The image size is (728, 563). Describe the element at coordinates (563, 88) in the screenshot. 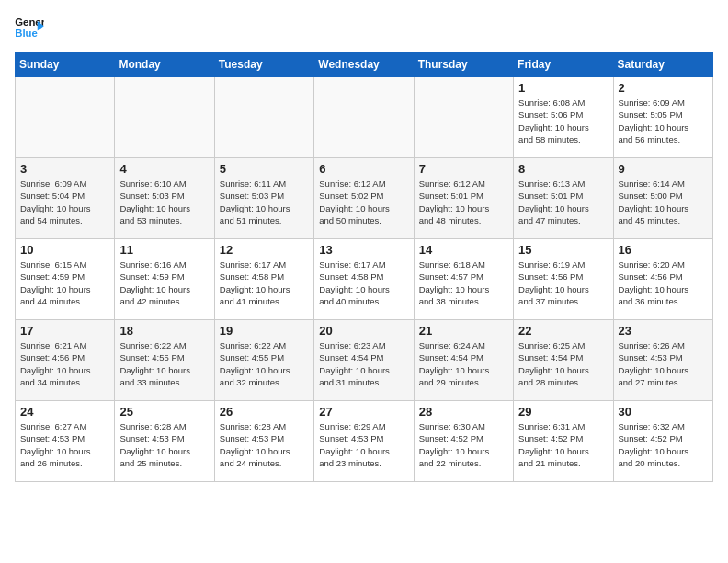

I see `day-number: 1` at that location.